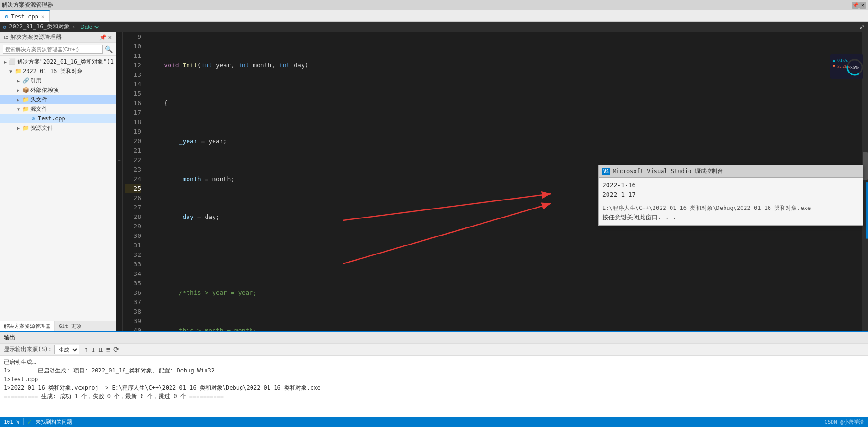 The height and width of the screenshot is (427, 868). Describe the element at coordinates (847, 66) in the screenshot. I see `network-chart: ▲ 0.1k/s ▼ 32.2k/s 36%` at that location.